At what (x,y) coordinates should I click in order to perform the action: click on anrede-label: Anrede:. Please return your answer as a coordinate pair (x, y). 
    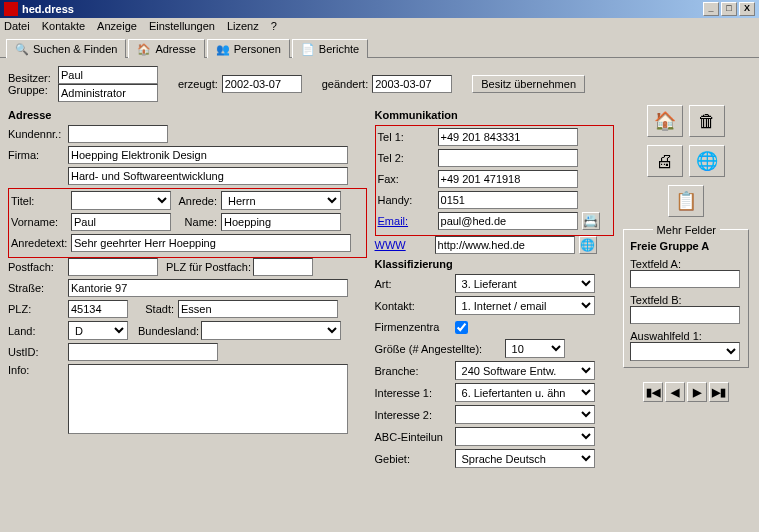
    Looking at the image, I should click on (196, 201).